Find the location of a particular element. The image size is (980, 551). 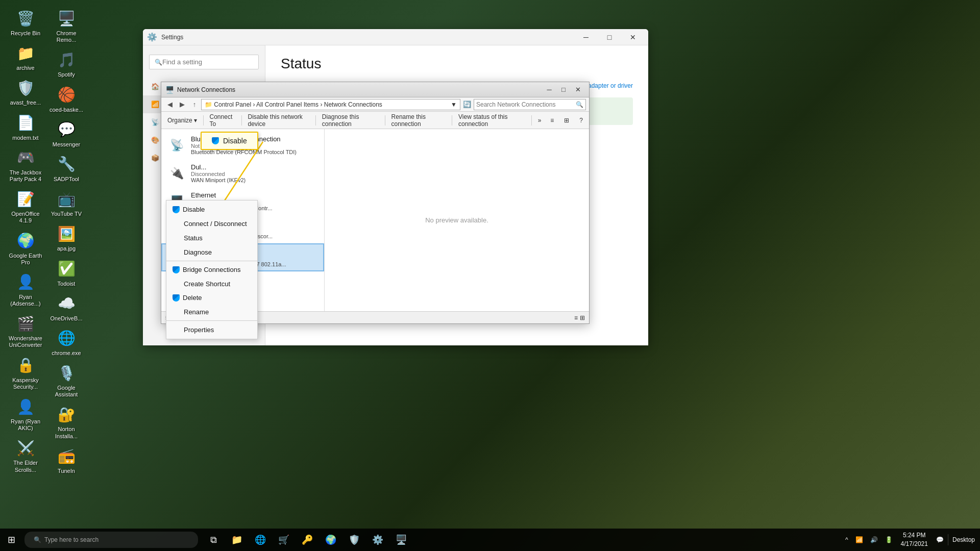

breadcrumb: 📁 Control Panel › All Control Panel Item… is located at coordinates (331, 105).